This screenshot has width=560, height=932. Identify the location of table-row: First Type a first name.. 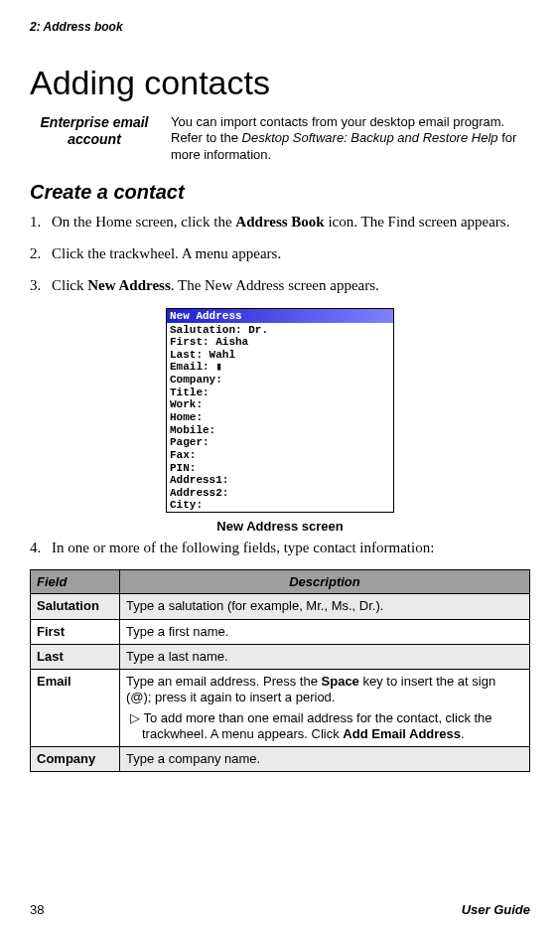
(280, 632).